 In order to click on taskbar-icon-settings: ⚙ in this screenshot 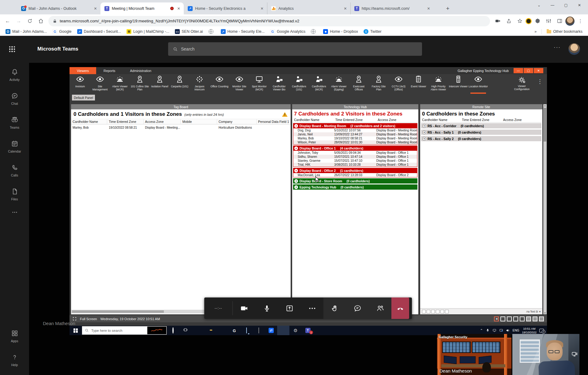, I will do `click(296, 330)`.